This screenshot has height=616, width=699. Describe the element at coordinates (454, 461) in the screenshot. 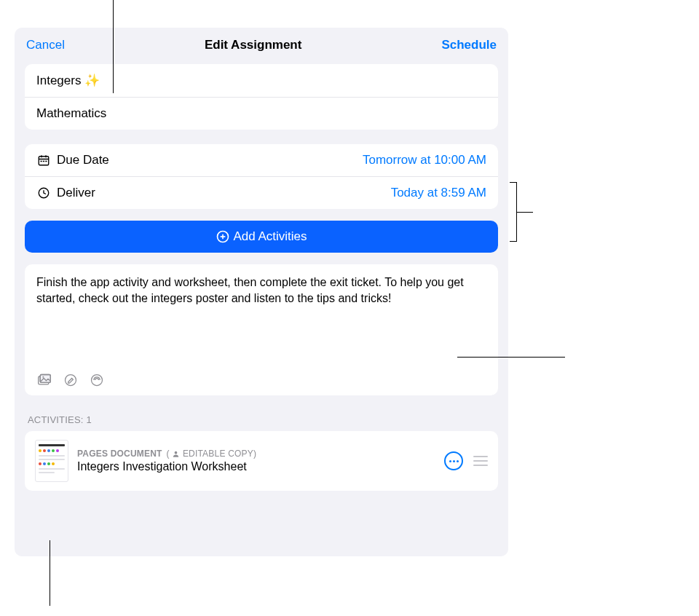

I see `activity-more-button` at that location.